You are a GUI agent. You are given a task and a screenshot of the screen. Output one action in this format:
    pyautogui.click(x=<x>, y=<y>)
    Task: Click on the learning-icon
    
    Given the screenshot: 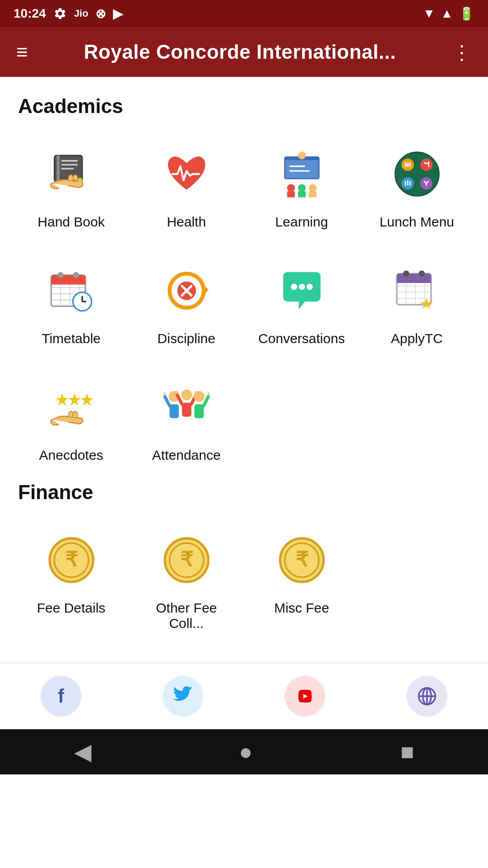 What is the action you would take?
    pyautogui.click(x=302, y=174)
    